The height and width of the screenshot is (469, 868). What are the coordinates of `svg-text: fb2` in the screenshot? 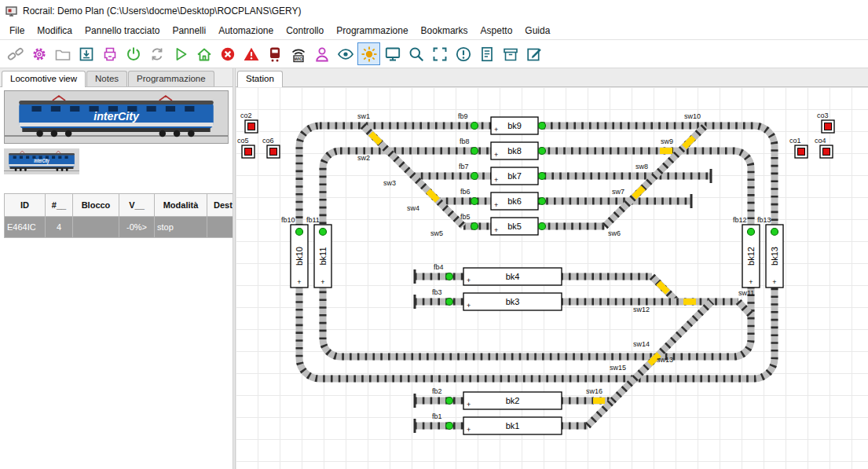 It's located at (437, 391).